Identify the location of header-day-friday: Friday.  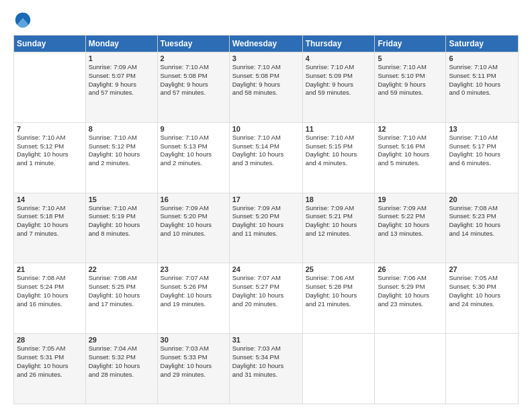
(410, 44).